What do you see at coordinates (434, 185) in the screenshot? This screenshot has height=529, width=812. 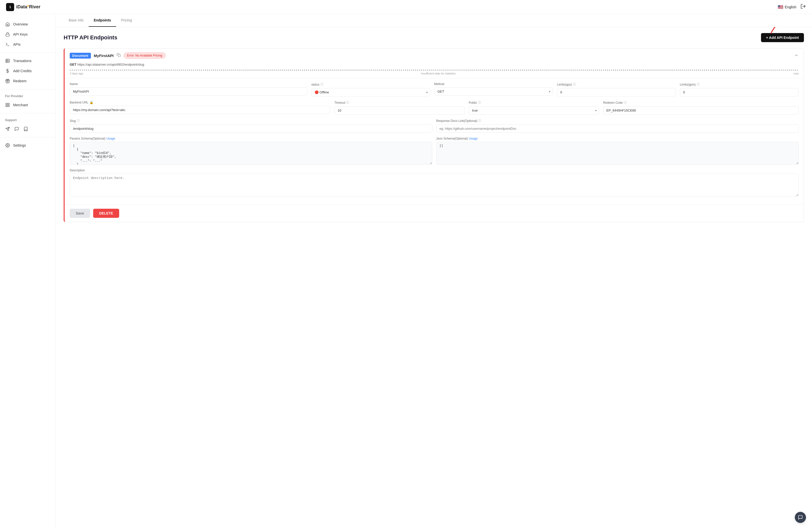 I see `textarea-description` at bounding box center [434, 185].